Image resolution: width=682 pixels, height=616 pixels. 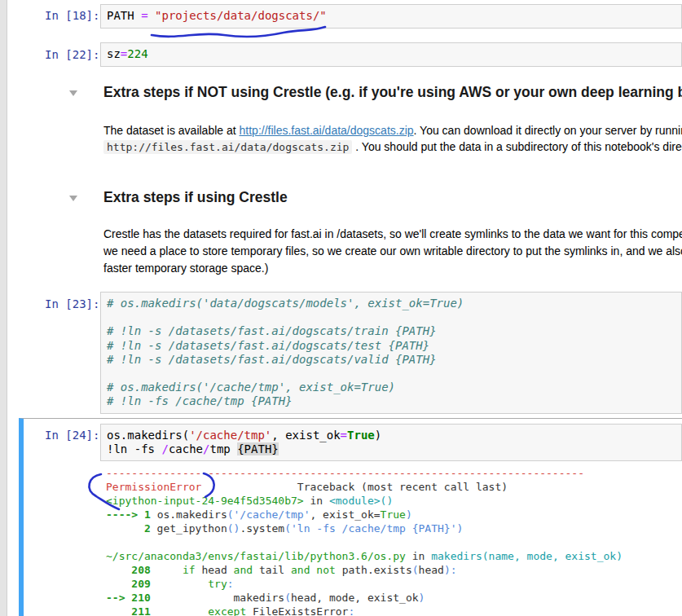 I want to click on cell-prompt-23: In [23]:, so click(x=72, y=304).